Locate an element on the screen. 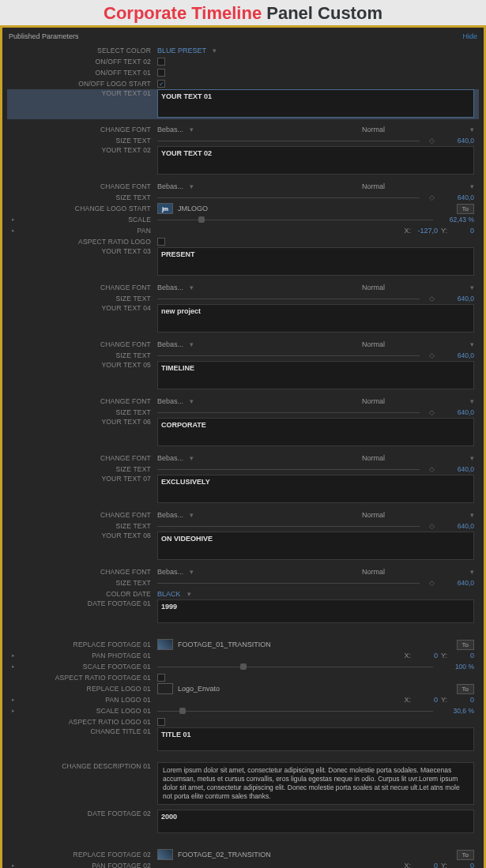  pan-photage-01-x: 0 is located at coordinates (426, 656).